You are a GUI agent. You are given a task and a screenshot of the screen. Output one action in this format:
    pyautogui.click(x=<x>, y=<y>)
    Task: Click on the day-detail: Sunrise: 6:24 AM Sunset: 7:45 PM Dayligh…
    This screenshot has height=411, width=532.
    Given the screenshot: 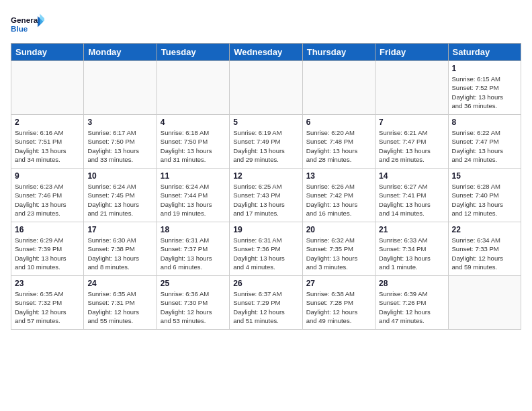 What is the action you would take?
    pyautogui.click(x=120, y=200)
    